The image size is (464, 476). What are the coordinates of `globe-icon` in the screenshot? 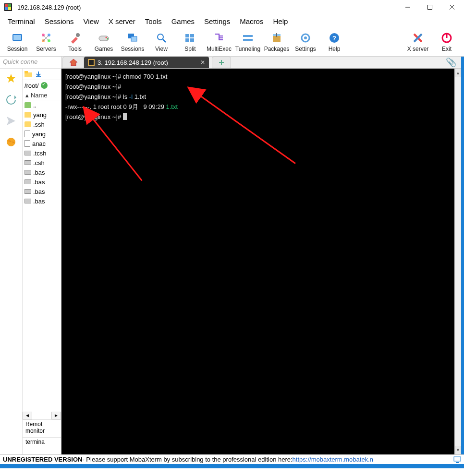 It's located at (11, 142).